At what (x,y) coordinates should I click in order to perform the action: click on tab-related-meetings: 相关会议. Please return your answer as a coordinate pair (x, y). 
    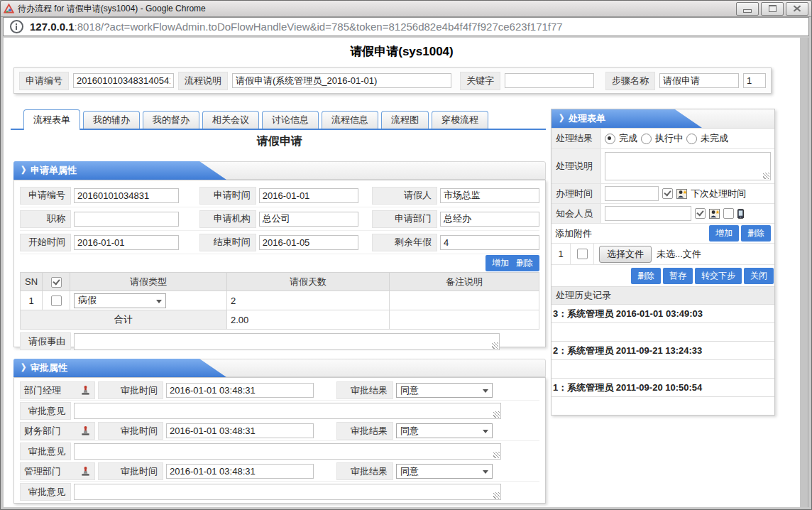
    Looking at the image, I should click on (231, 119).